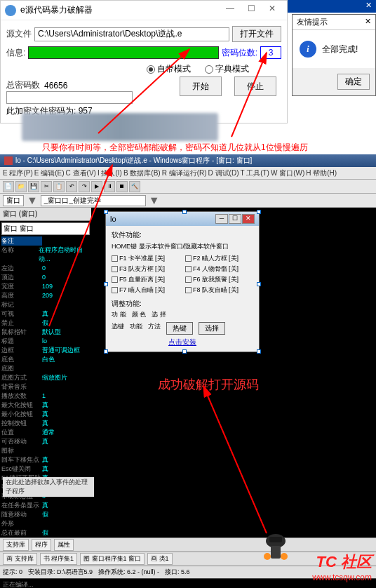 The height and width of the screenshot is (588, 376). I want to click on close-button: ✕, so click(272, 11).